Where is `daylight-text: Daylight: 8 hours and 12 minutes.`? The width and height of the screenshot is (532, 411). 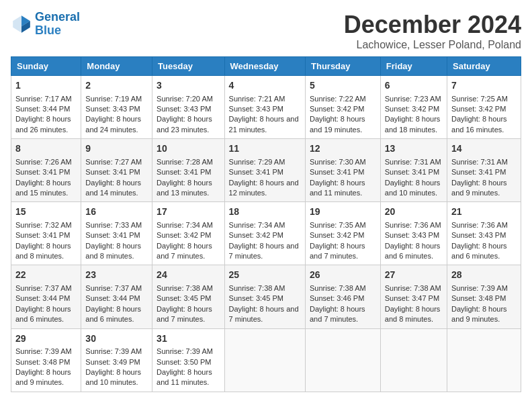 daylight-text: Daylight: 8 hours and 12 minutes. is located at coordinates (264, 188).